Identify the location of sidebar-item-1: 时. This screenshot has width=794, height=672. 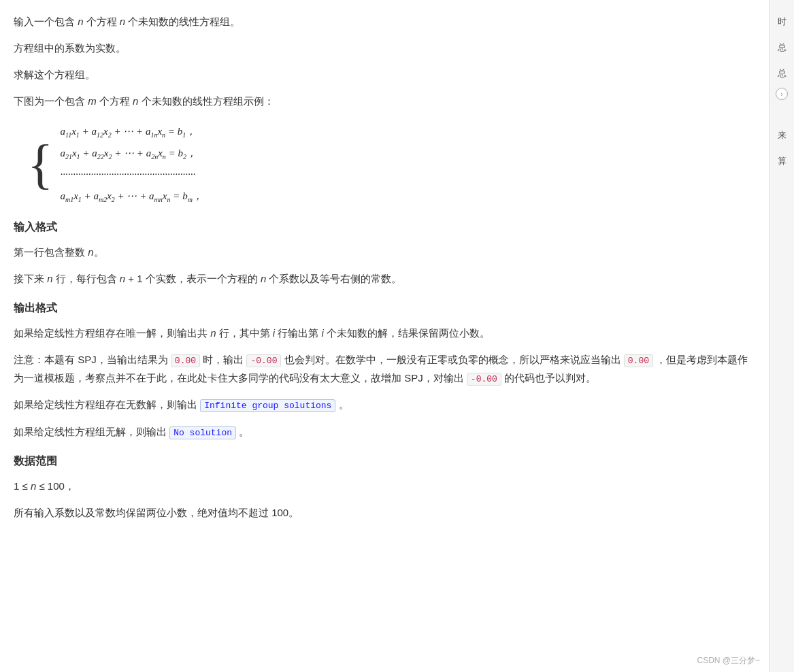
(782, 10).